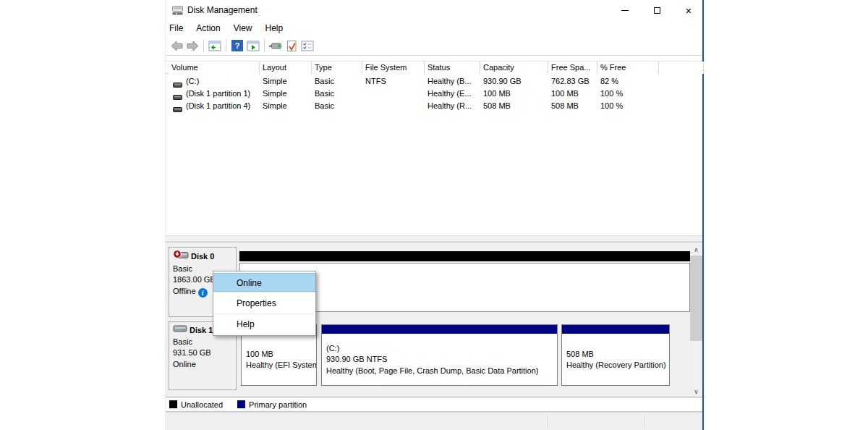  I want to click on cell-capacity: 100 MB, so click(514, 94).